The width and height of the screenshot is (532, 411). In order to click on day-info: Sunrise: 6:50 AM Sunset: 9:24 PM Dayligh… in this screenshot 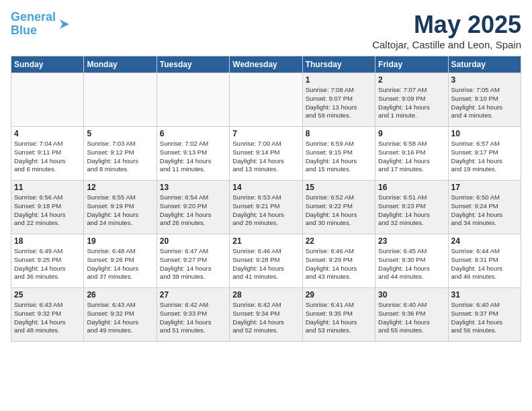, I will do `click(485, 211)`.